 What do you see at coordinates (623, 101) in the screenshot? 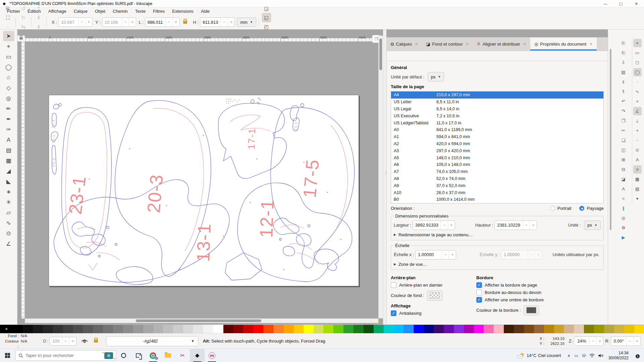
I see `undo-icon: ↶` at bounding box center [623, 101].